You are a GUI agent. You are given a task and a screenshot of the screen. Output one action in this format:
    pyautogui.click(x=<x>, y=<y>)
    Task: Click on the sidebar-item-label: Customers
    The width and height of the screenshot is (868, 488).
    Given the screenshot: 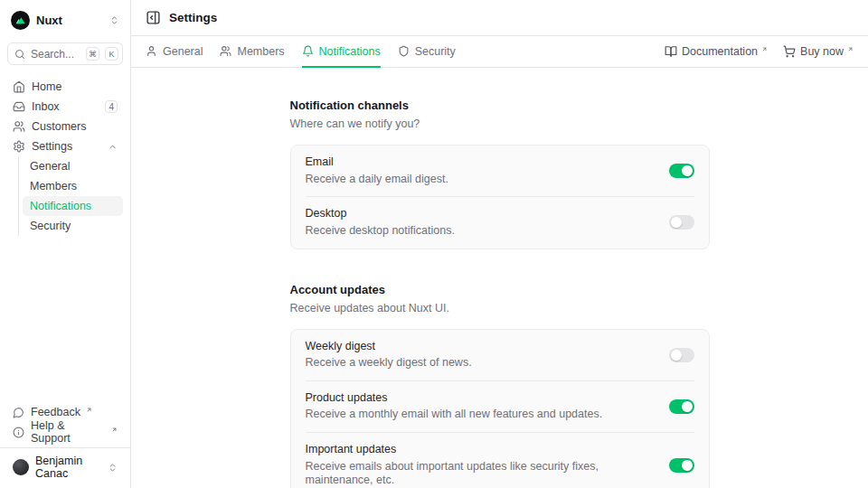 What is the action you would take?
    pyautogui.click(x=59, y=127)
    